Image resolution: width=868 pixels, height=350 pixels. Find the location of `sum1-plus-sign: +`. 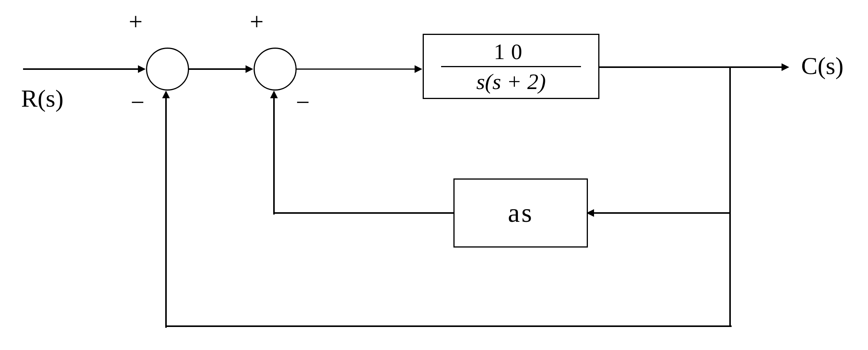

sum1-plus-sign: + is located at coordinates (136, 22).